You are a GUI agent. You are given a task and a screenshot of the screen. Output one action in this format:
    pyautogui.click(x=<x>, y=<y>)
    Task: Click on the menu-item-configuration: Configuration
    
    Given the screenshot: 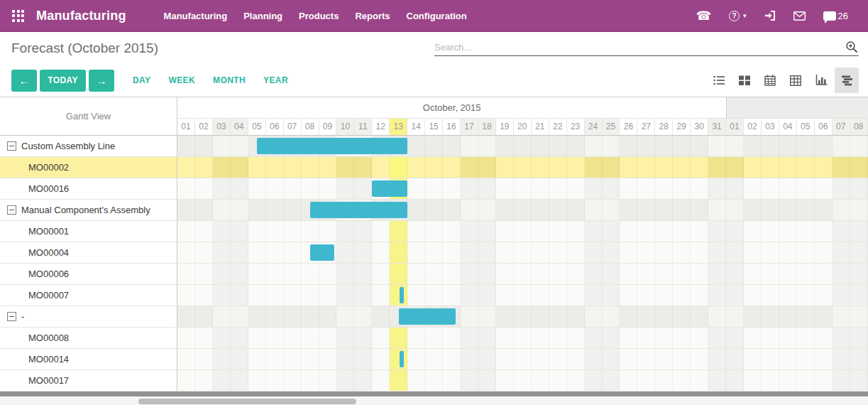 What is the action you would take?
    pyautogui.click(x=437, y=16)
    